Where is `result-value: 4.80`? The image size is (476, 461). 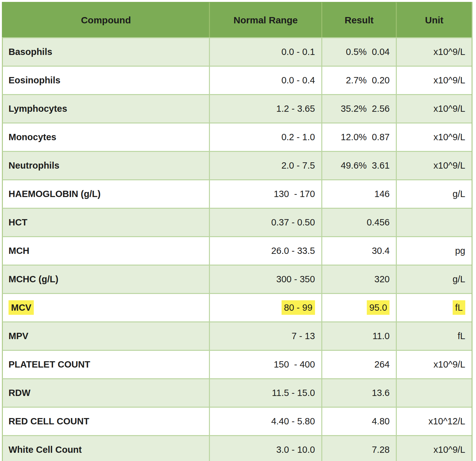
result-value: 4.80 is located at coordinates (381, 421).